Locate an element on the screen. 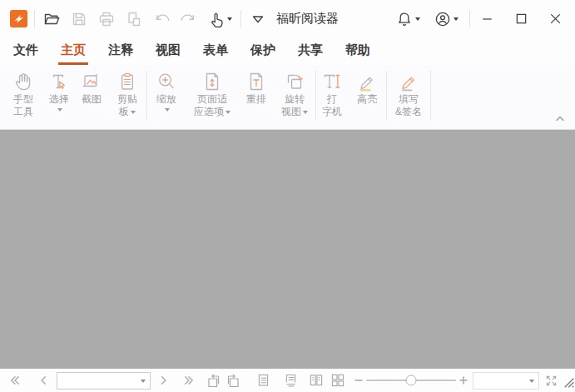 The width and height of the screenshot is (575, 392). rotate-view-icon is located at coordinates (295, 82).